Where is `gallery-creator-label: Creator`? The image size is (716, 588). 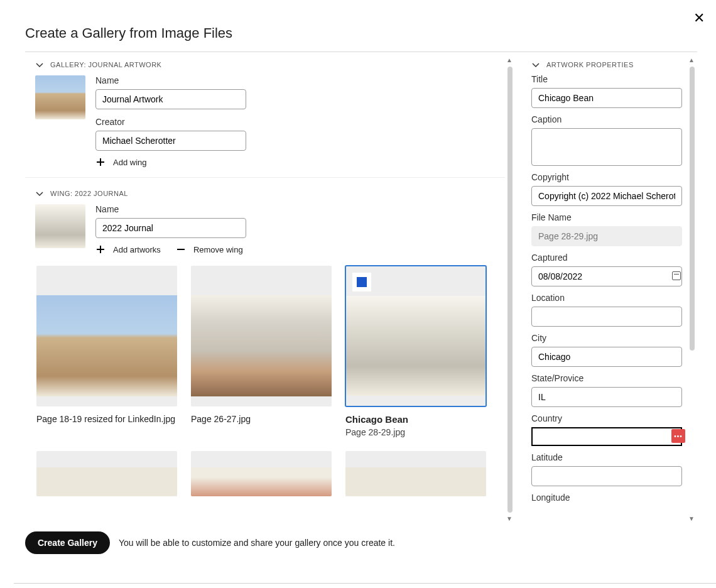
gallery-creator-label: Creator is located at coordinates (171, 122).